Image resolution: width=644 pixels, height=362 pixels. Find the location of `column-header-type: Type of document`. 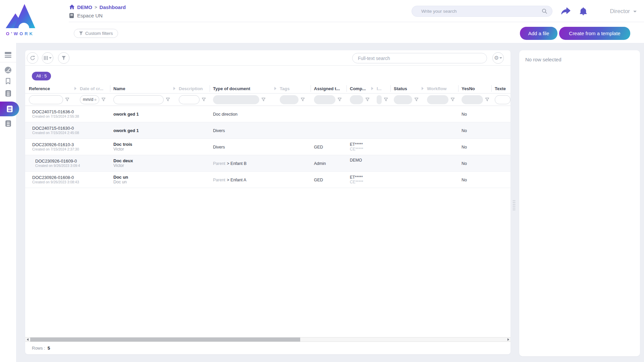

column-header-type: Type of document is located at coordinates (246, 88).